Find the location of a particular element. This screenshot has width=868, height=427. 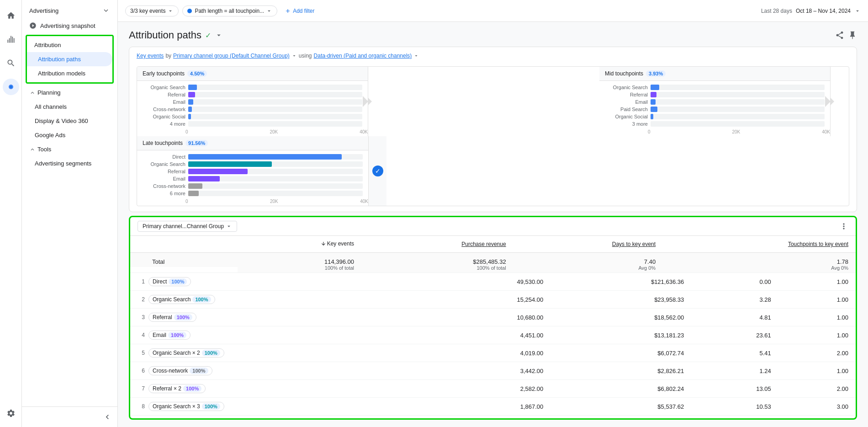

row-days: 0.00 is located at coordinates (735, 282).